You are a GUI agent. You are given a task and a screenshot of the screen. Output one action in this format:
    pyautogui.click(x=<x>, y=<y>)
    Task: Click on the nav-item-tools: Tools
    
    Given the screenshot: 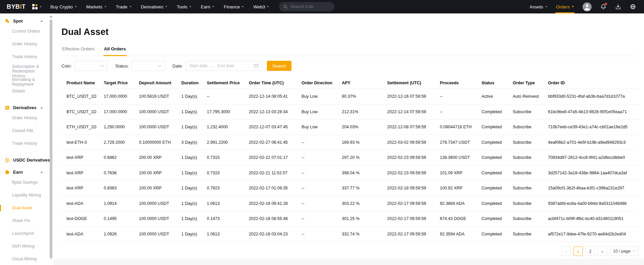 What is the action you would take?
    pyautogui.click(x=184, y=7)
    